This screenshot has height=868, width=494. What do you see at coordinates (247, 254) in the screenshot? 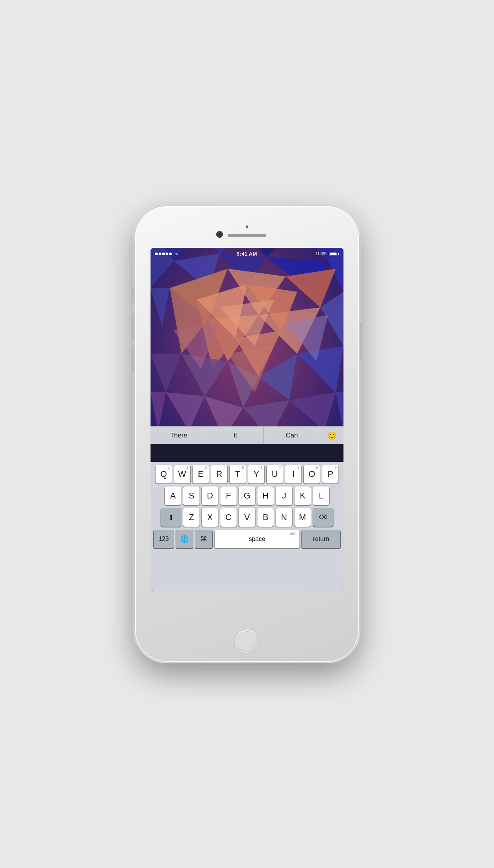
I see `status-bar: ∿ 9:41 AM 100%` at bounding box center [247, 254].